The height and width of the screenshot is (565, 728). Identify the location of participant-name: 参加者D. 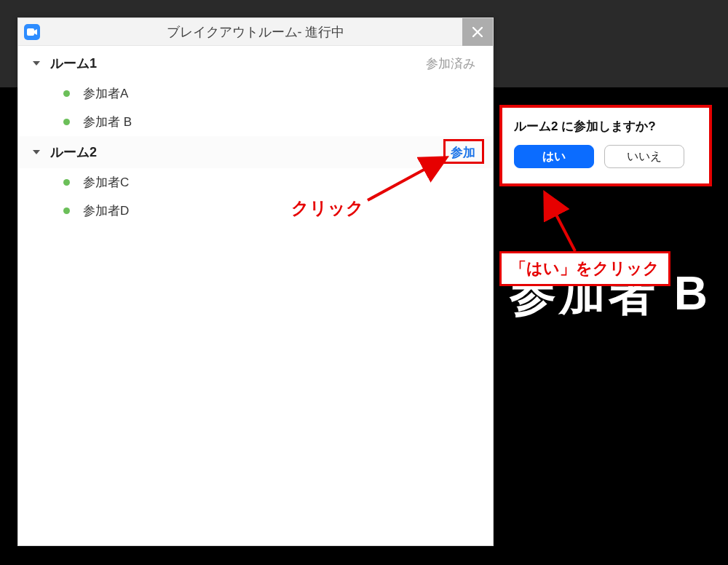
(106, 211).